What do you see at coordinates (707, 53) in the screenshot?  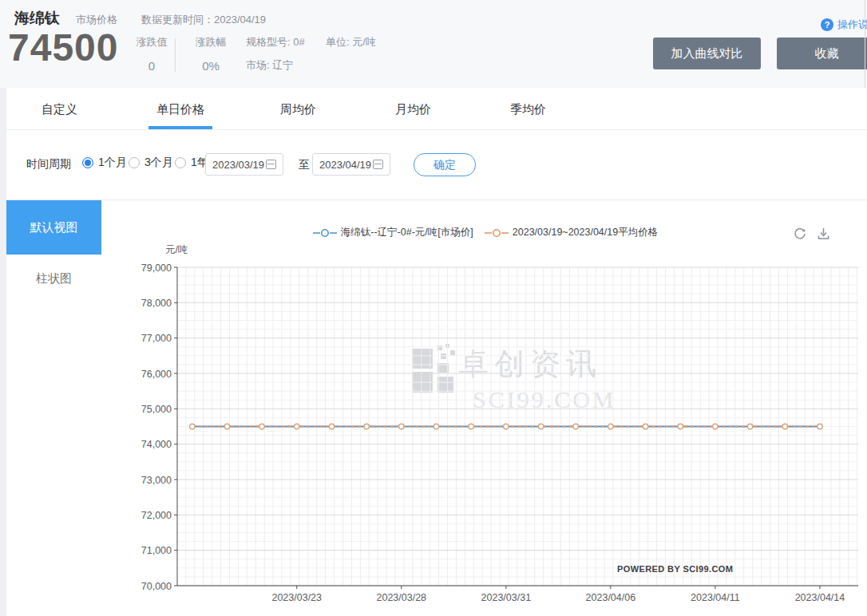 I see `add-curve-compare-button: 加入曲线对比` at bounding box center [707, 53].